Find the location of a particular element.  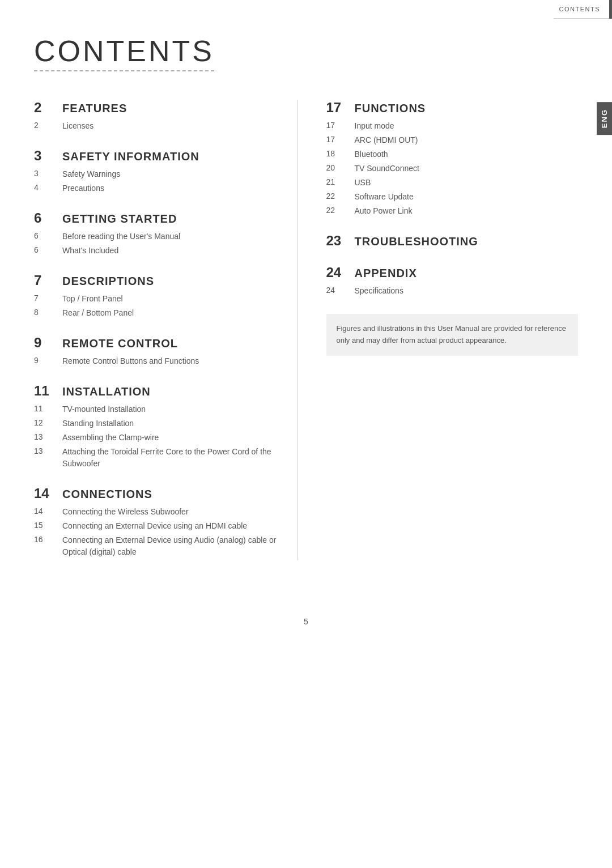

section-header: 23TROUBLESHOOTING is located at coordinates (452, 241).